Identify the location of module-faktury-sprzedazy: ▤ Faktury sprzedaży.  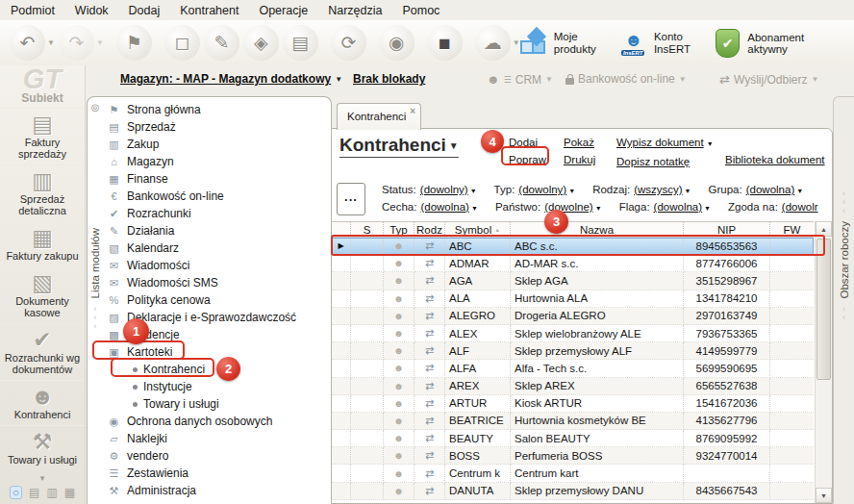
(42, 137).